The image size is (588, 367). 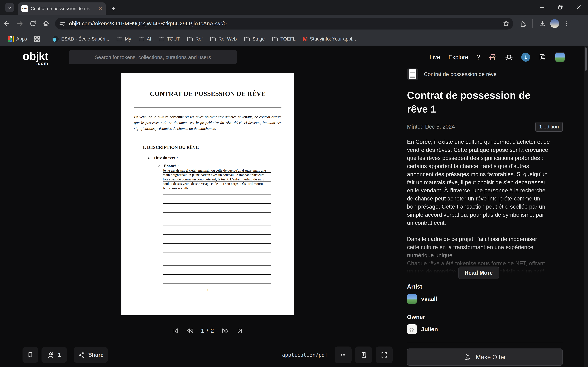 What do you see at coordinates (586, 59) in the screenshot?
I see `scrollbar-thumb` at bounding box center [586, 59].